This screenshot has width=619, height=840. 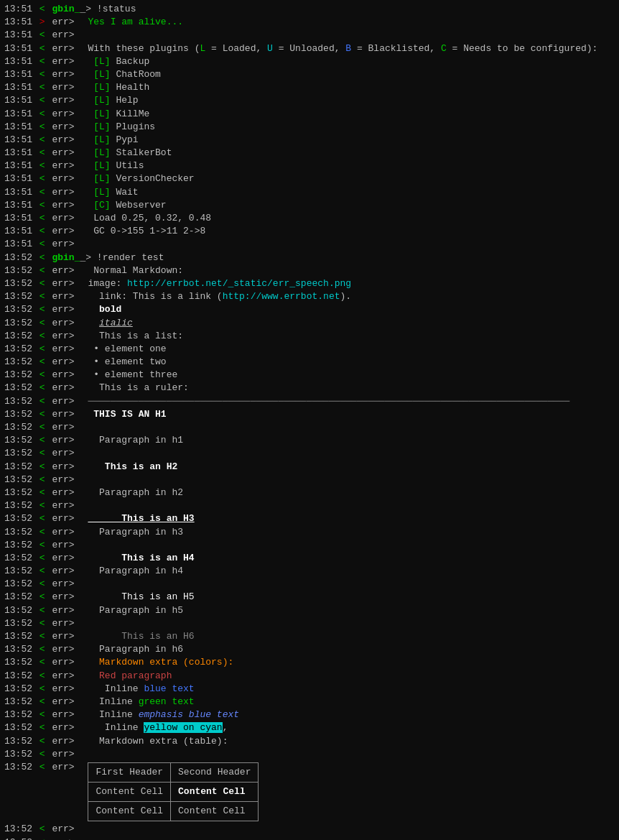 I want to click on line-35: 13:52 < err>, so click(x=310, y=453).